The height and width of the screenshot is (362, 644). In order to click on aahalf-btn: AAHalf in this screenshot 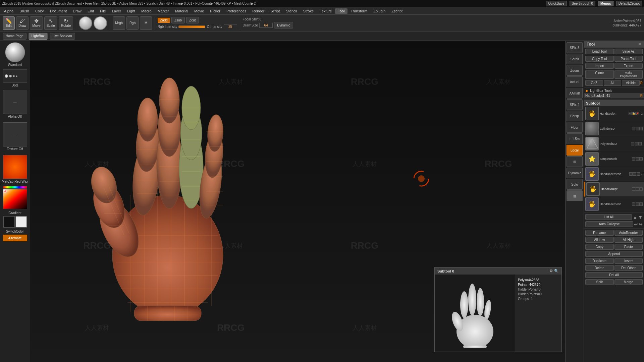, I will do `click(575, 93)`.